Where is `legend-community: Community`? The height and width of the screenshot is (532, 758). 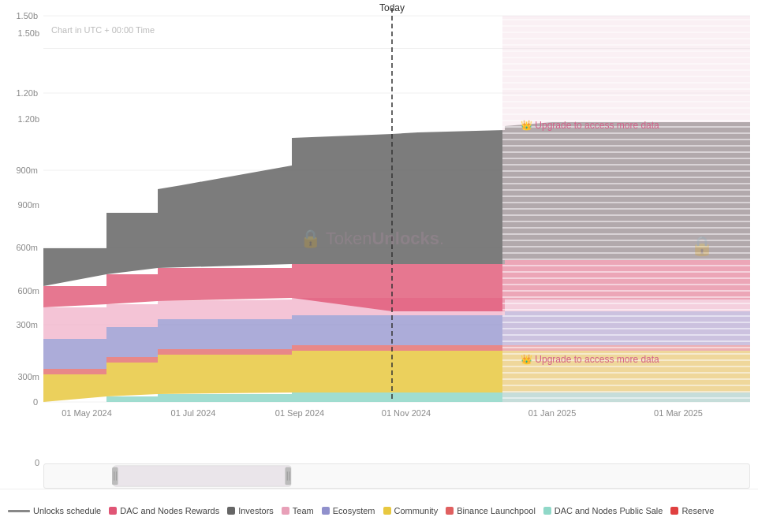 legend-community: Community is located at coordinates (411, 511).